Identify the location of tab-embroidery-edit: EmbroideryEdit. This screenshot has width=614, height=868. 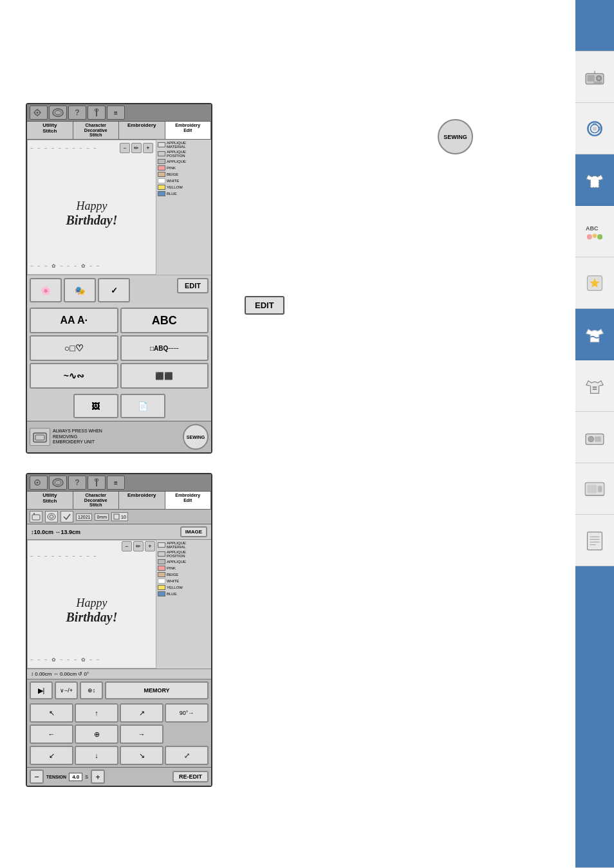
(189, 130).